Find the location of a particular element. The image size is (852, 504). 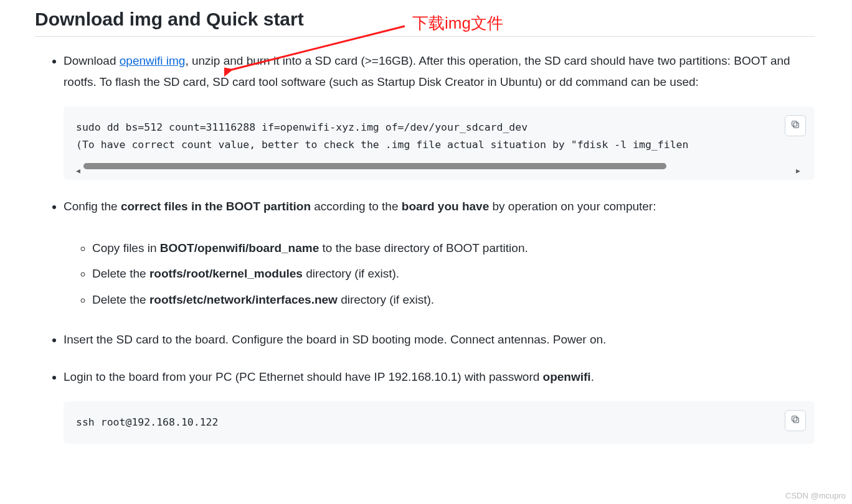

openwifi-img-link: openwifi img is located at coordinates (153, 61).